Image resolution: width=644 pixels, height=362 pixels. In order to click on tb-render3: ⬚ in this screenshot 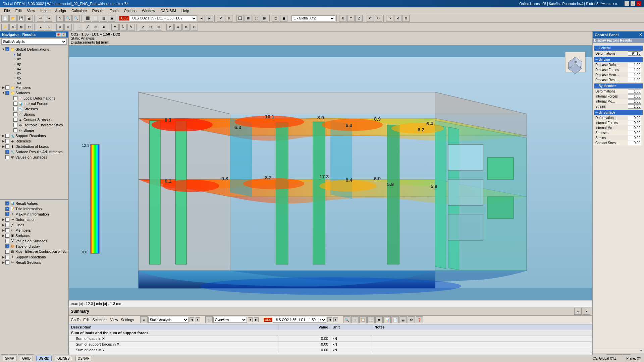, I will do `click(256, 18)`.